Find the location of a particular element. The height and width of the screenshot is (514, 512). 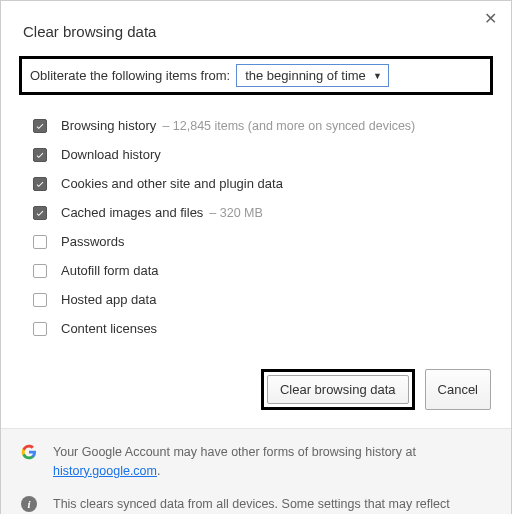

primary-button-highlight: Clear browsing data is located at coordinates (338, 390).